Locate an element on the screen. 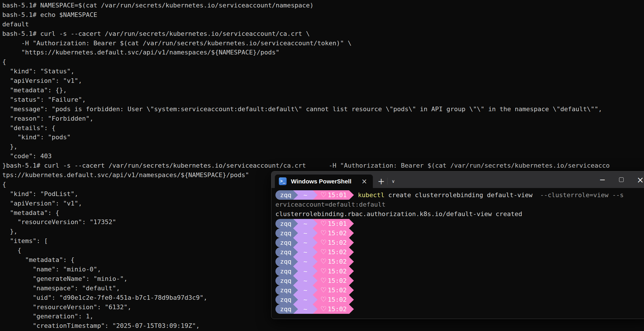 The width and height of the screenshot is (644, 331). powershell-titlebar: >_ Windows PowerShell × + ∨ − × is located at coordinates (458, 180).